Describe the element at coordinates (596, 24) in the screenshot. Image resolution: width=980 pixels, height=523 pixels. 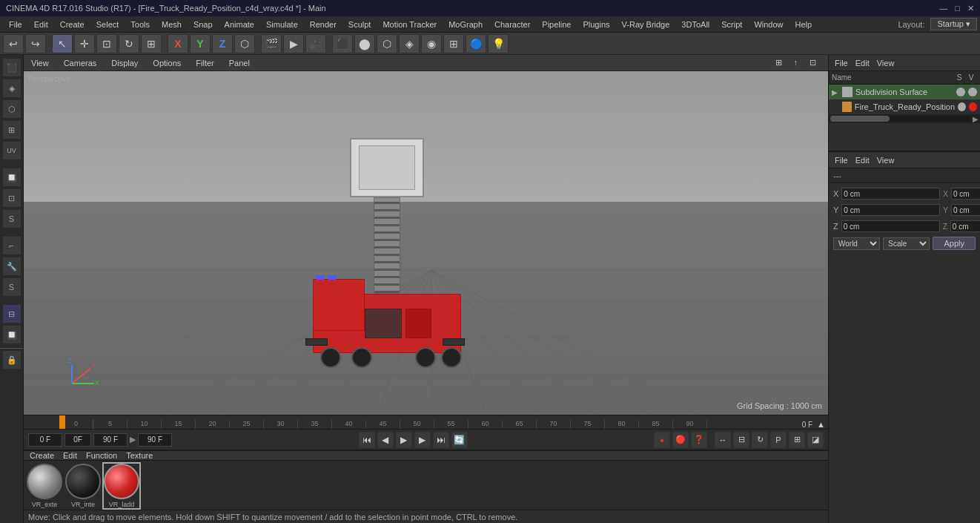
I see `menu-plugins: Plugins` at that location.